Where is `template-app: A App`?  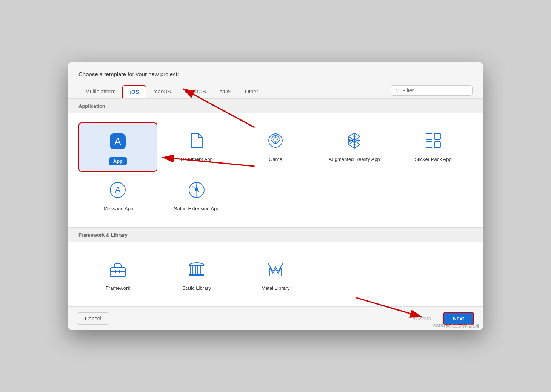
template-app: A App is located at coordinates (118, 147).